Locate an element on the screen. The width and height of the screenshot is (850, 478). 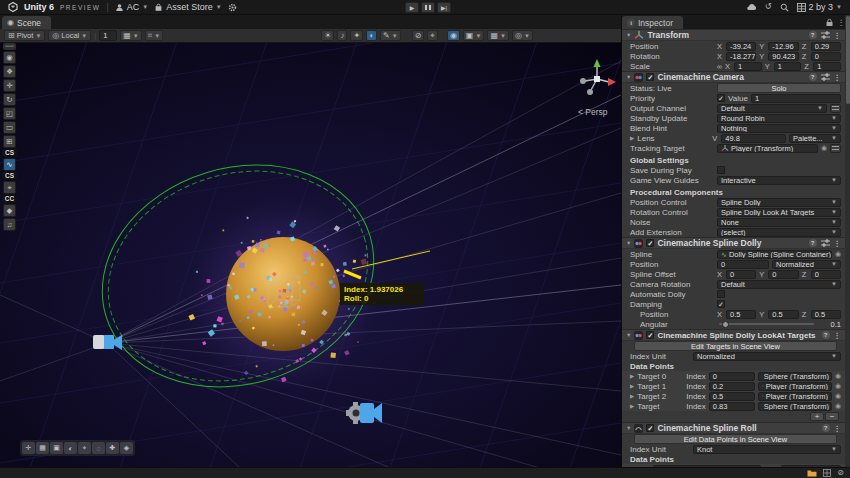
solo-button: Solo is located at coordinates (779, 88).